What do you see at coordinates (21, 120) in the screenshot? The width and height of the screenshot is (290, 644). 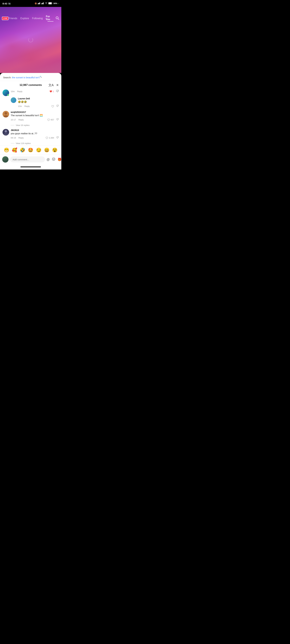 I see `wzqh-reply-button: Reply` at bounding box center [21, 120].